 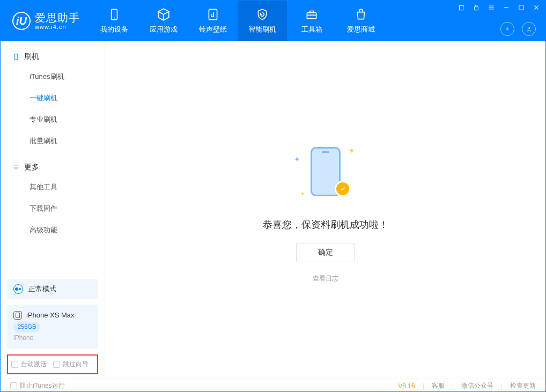 What do you see at coordinates (407, 386) in the screenshot?
I see `version-label: V8.16` at bounding box center [407, 386].